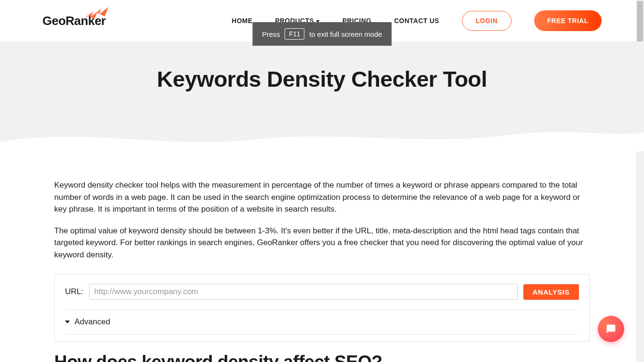  I want to click on url-label: URL:, so click(74, 292).